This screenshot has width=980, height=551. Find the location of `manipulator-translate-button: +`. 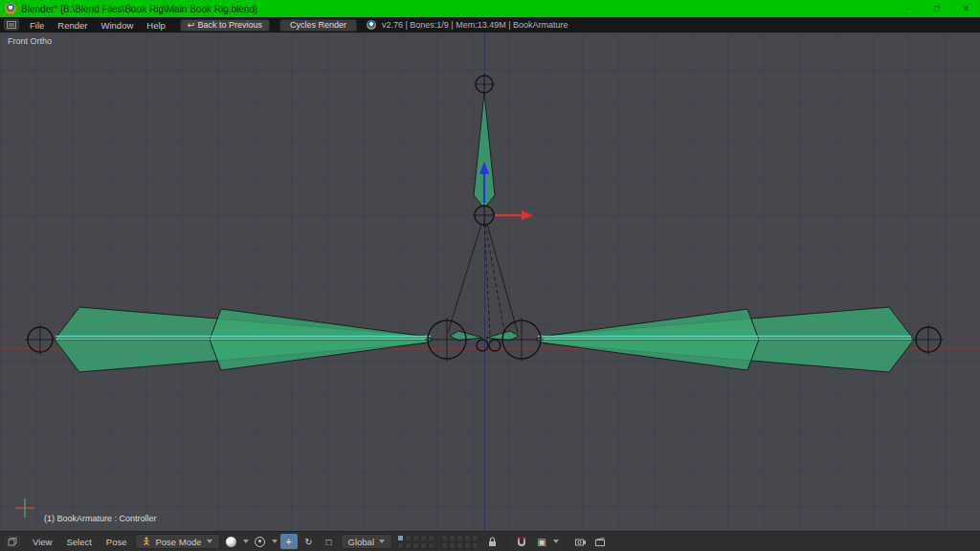

manipulator-translate-button: + is located at coordinates (289, 541).